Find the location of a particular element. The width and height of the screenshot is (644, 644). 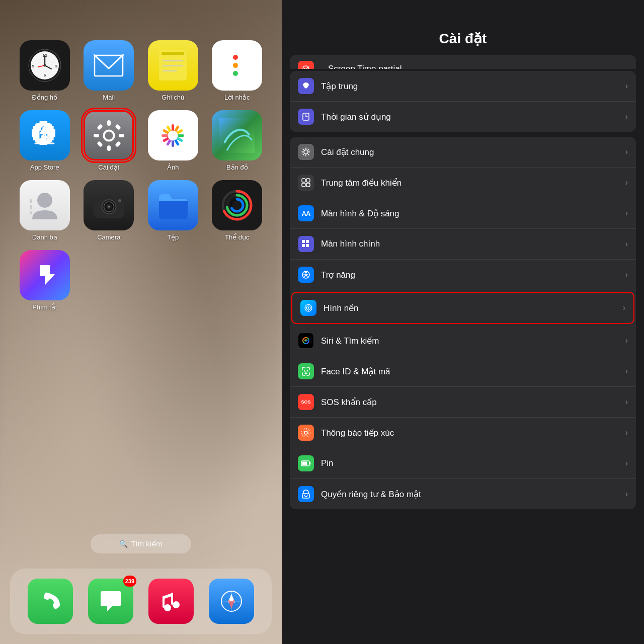

search-label: Tìm kiếm is located at coordinates (146, 544).